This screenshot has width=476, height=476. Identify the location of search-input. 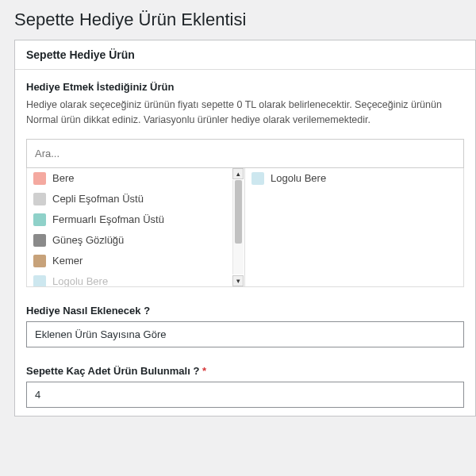
(245, 154).